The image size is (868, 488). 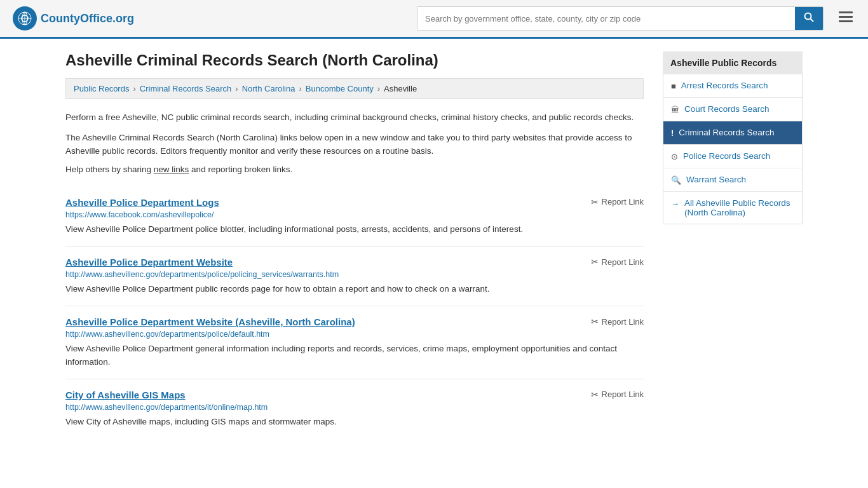 I want to click on menu-button, so click(x=846, y=19).